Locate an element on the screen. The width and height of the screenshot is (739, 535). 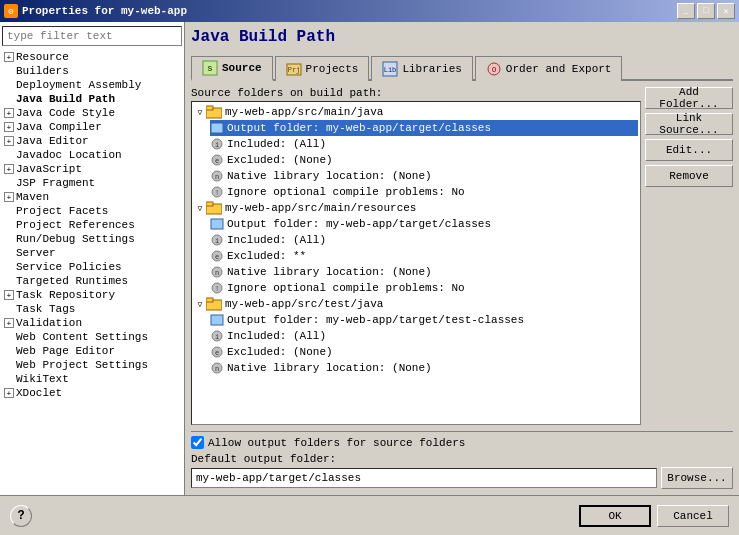
sidebar-item-javadoc-location: Javadoc Location is located at coordinates (98, 155).